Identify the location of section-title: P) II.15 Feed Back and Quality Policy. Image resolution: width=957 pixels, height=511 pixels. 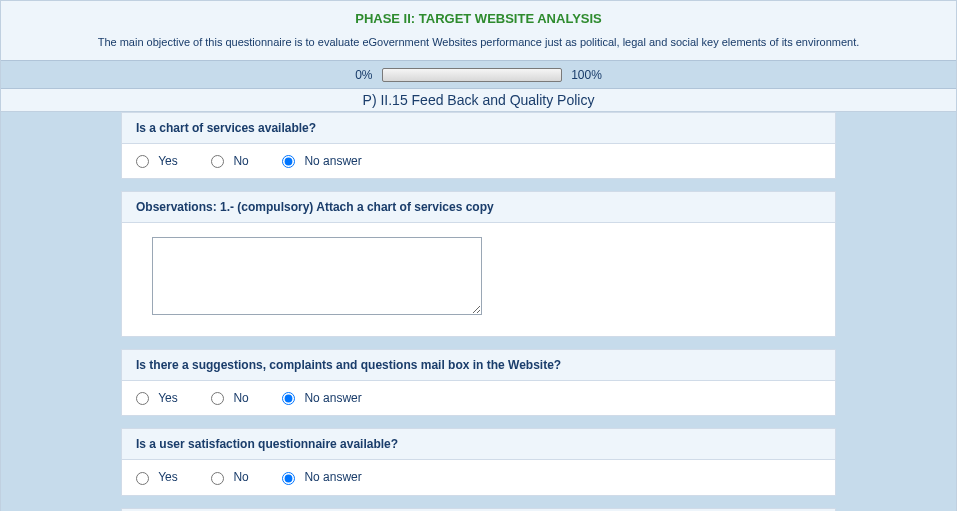
(478, 100).